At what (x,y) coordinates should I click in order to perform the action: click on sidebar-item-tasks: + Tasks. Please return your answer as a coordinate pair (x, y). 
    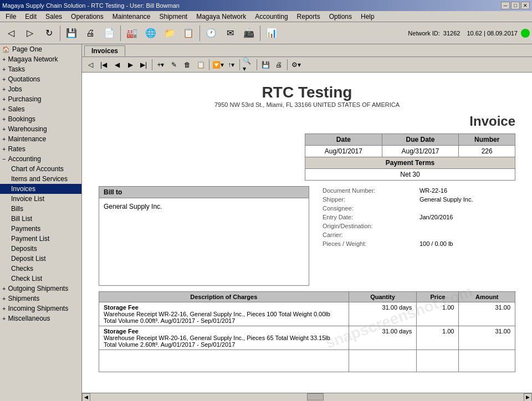
    Looking at the image, I should click on (41, 69).